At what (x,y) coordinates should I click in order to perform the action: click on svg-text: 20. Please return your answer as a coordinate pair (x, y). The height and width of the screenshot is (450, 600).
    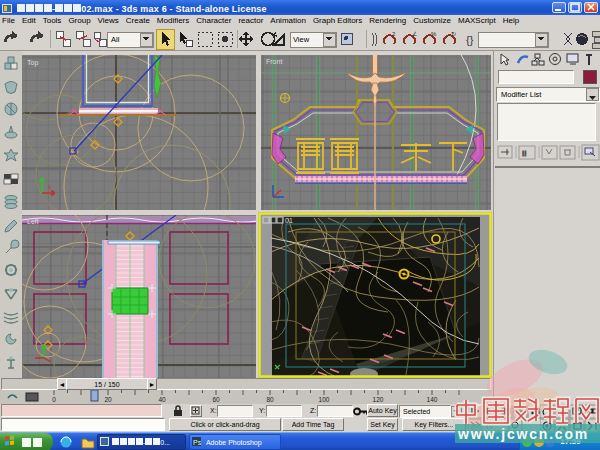
    Looking at the image, I should click on (108, 400).